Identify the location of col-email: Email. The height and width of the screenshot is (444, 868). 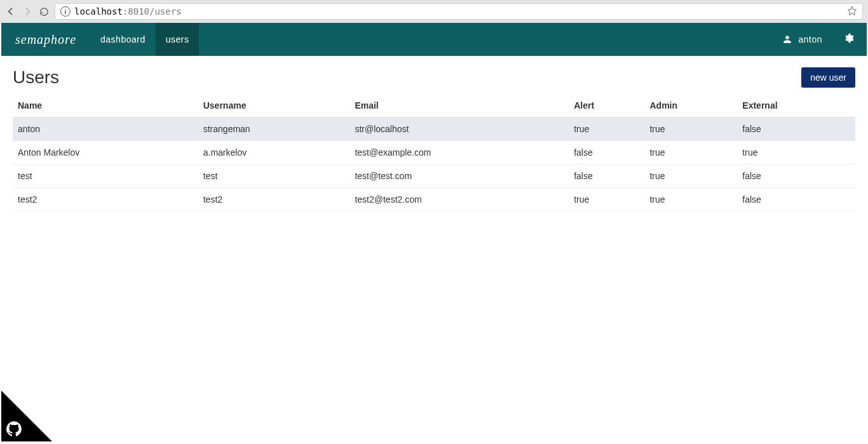
(459, 105).